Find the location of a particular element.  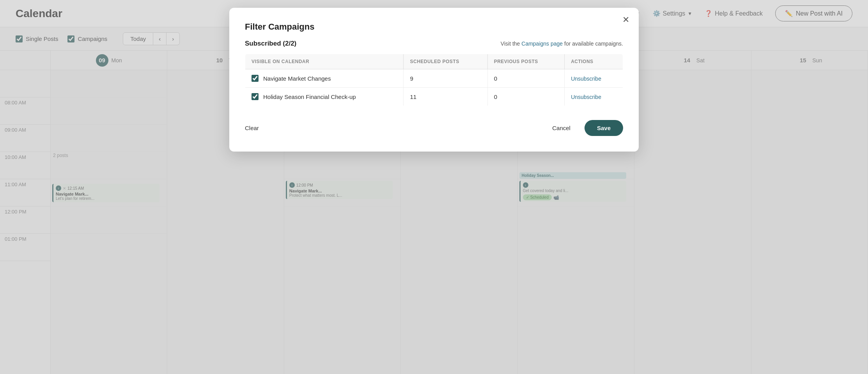

table-row: Holiday Season Financial Check-up 11 0 U… is located at coordinates (434, 97).